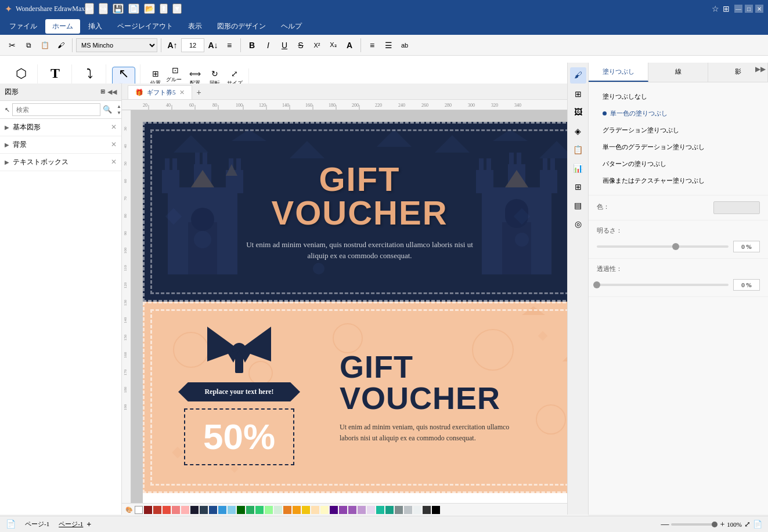 This screenshot has width=768, height=532. Describe the element at coordinates (759, 9) in the screenshot. I see `close-button: ✕` at that location.